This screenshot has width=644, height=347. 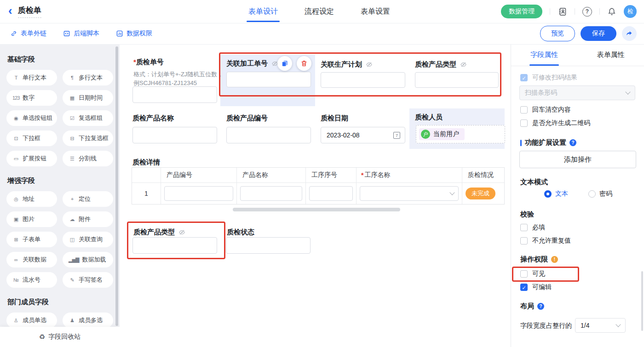 I want to click on preview-button: 预览, so click(x=558, y=34).